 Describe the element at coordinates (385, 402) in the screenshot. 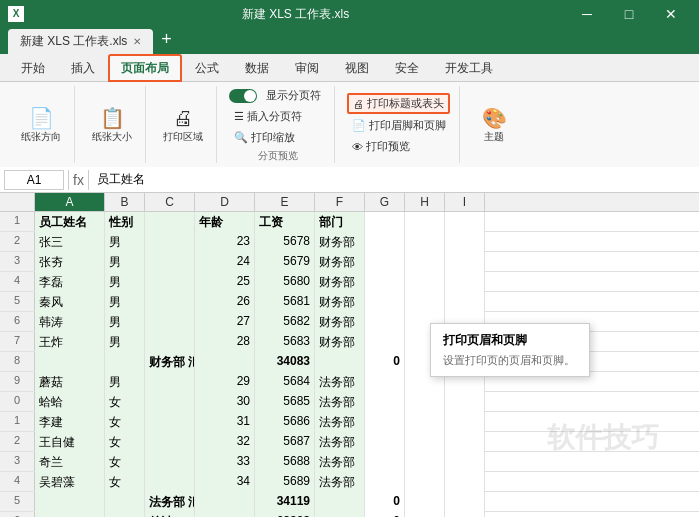

I see `cell-g10` at that location.